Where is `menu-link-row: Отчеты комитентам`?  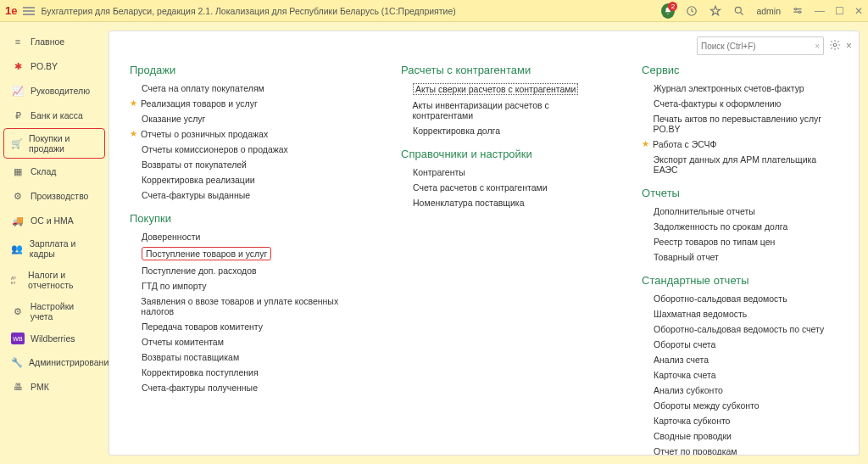
menu-link-row: Отчеты комитентам is located at coordinates (244, 342).